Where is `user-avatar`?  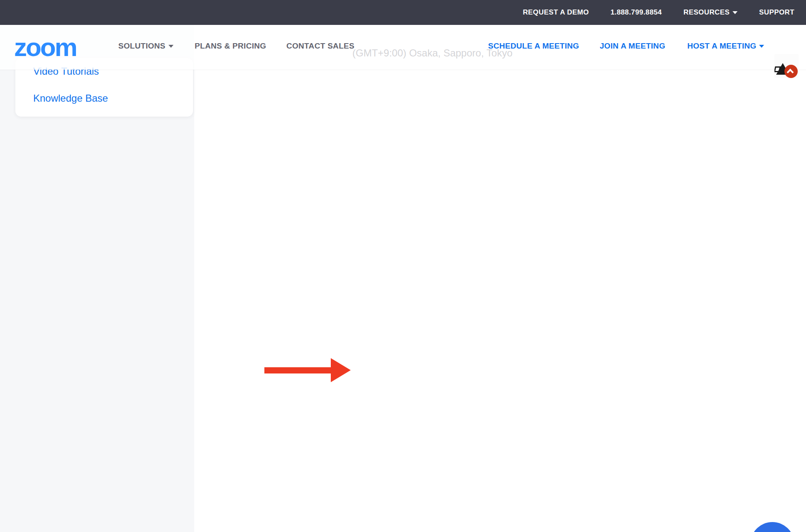 user-avatar is located at coordinates (786, 66).